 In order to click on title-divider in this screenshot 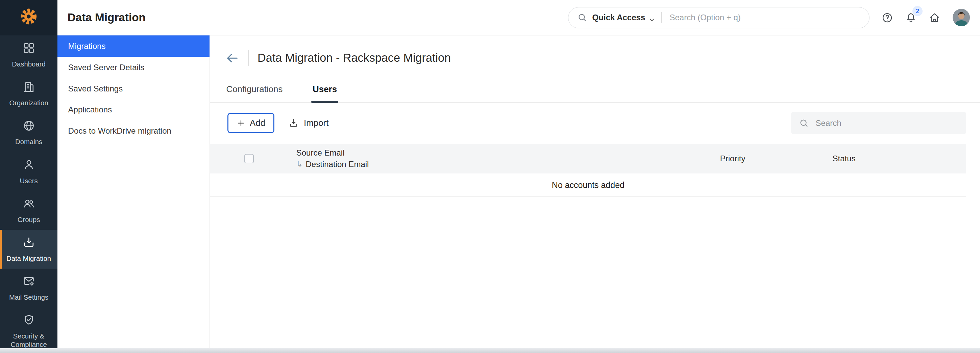, I will do `click(248, 58)`.